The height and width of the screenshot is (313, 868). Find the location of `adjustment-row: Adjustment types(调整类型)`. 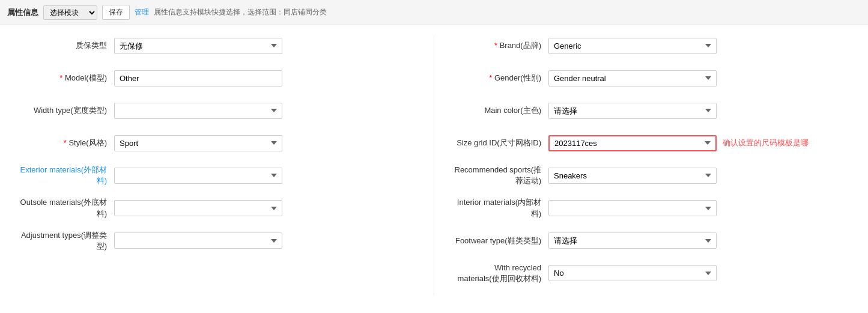

adjustment-row: Adjustment types(调整类型) is located at coordinates (217, 241).